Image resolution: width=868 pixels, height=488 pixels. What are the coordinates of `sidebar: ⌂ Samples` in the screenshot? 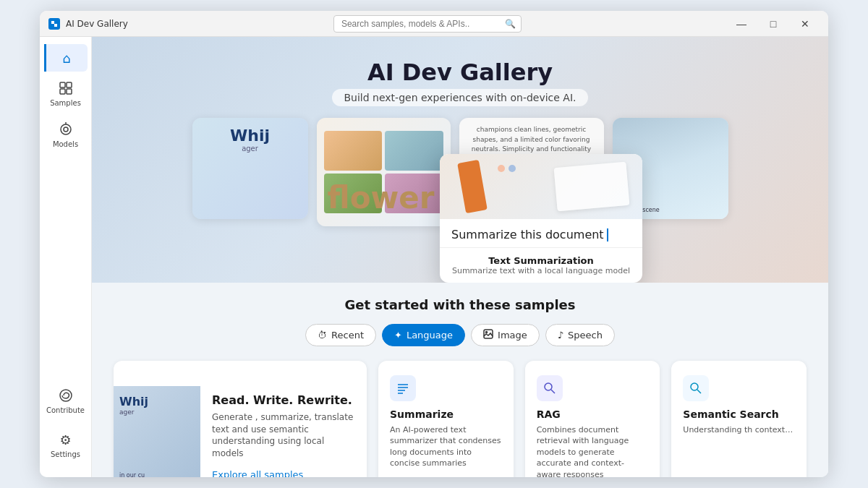 It's located at (66, 257).